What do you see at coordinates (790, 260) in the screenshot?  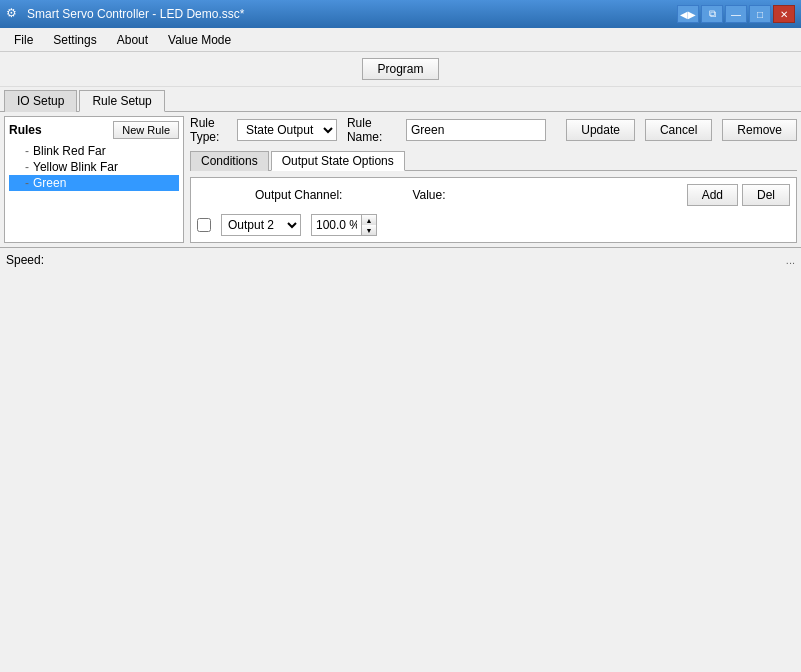 I see `status-right-indicator: ...` at bounding box center [790, 260].